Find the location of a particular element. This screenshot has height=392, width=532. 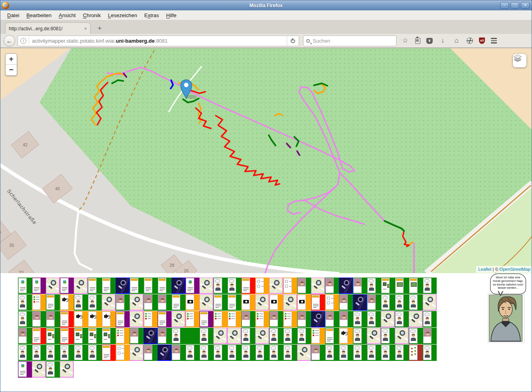

activity-tile-form-wireframe is located at coordinates (290, 286).